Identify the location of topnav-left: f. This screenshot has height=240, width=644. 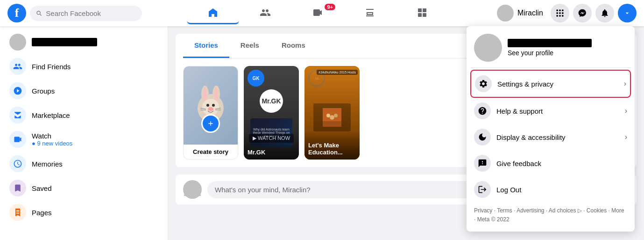
(75, 13).